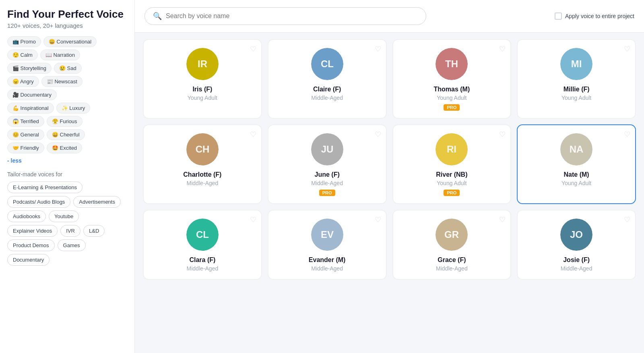 Image resolution: width=644 pixels, height=353 pixels. What do you see at coordinates (32, 231) in the screenshot?
I see `use-case-explainer-videos: Explainer Videos` at bounding box center [32, 231].